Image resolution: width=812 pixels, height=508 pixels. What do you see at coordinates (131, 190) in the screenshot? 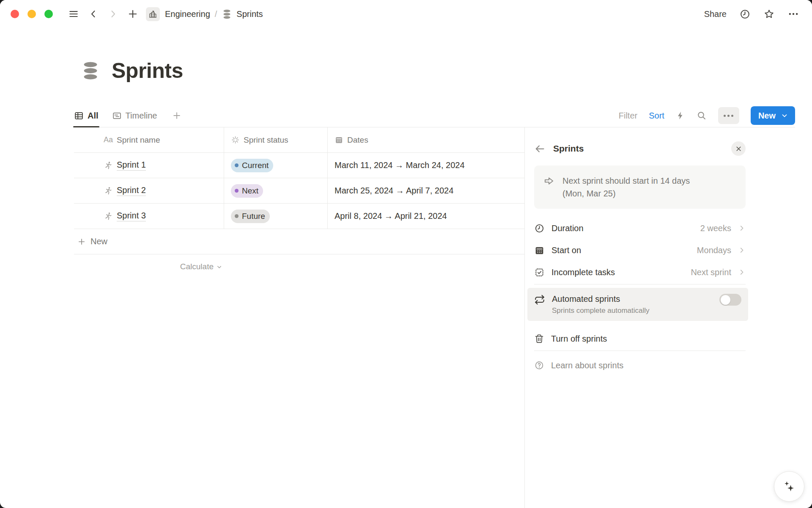
I see `sprint-name-link: Sprint 2` at bounding box center [131, 190].